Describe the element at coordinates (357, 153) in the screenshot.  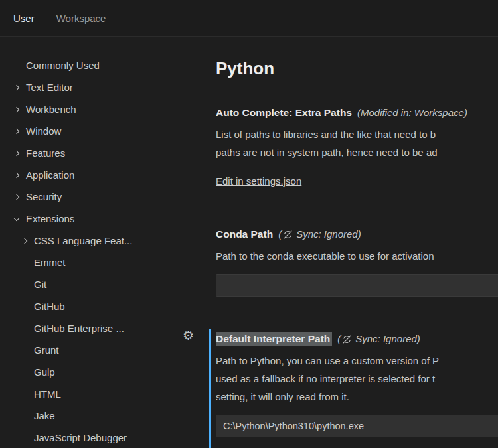
I see `setting-description-line: paths are not in system path, hence need…` at that location.